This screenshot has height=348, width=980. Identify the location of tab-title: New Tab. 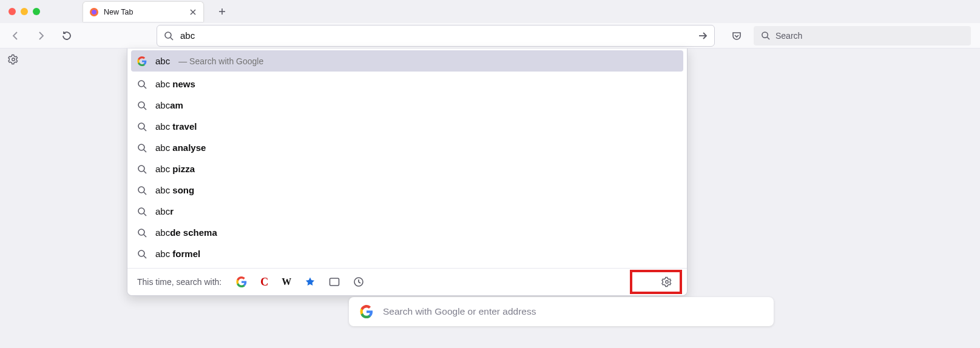
(144, 12).